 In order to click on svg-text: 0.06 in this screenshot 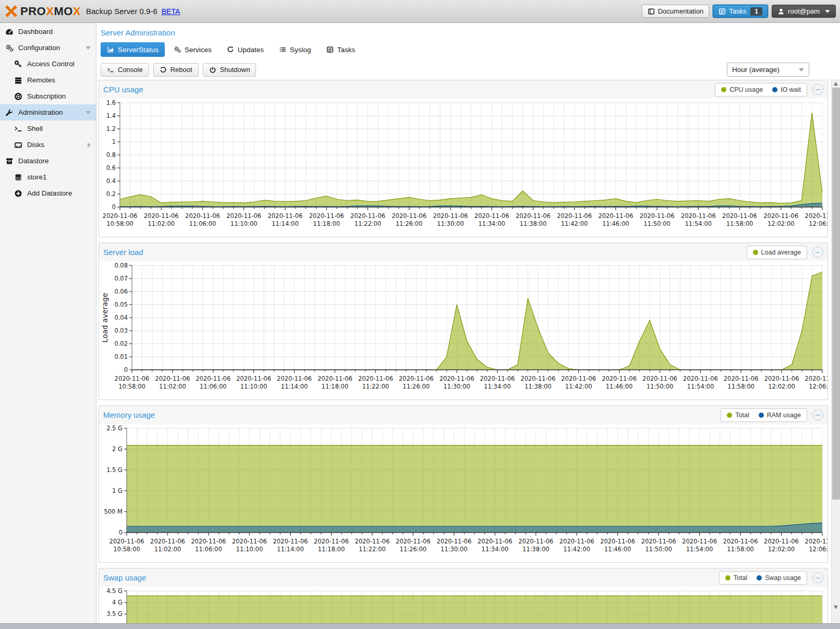, I will do `click(121, 292)`.